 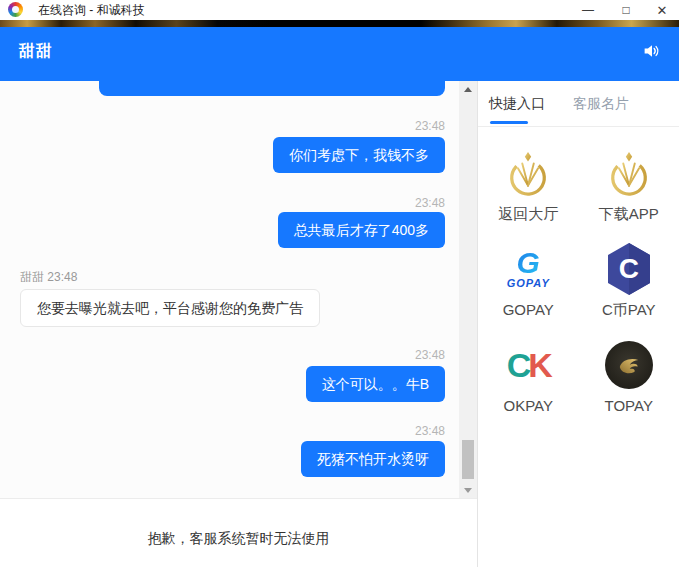 What do you see at coordinates (238, 532) in the screenshot?
I see `chat-footer: 抱歉，客服系统暂时无法使用` at bounding box center [238, 532].